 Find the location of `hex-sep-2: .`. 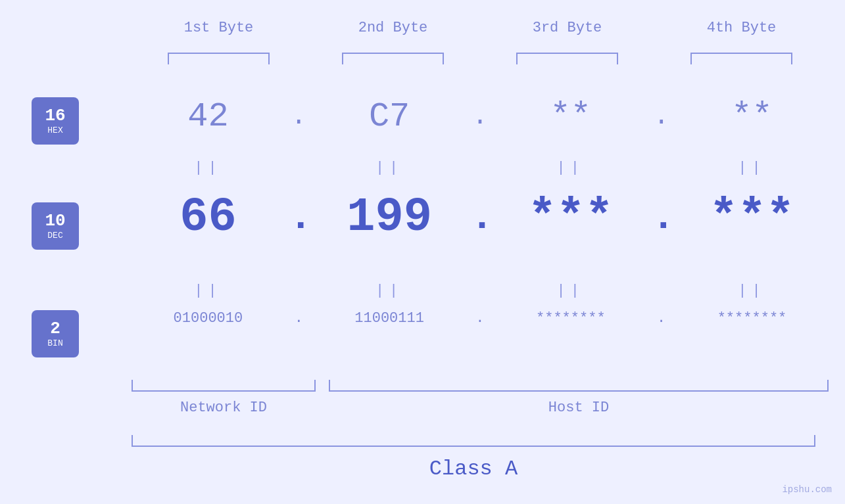

hex-sep-2: . is located at coordinates (480, 117).